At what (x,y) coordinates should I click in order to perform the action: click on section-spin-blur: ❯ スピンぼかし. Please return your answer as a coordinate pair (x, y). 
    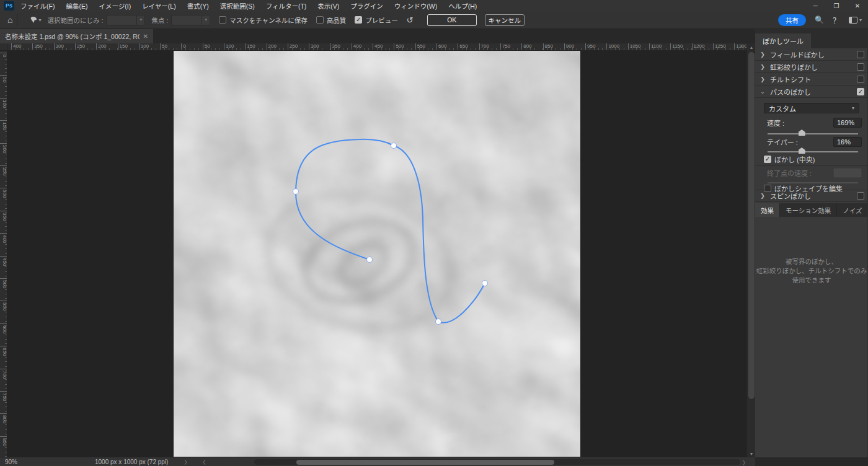
    Looking at the image, I should click on (812, 196).